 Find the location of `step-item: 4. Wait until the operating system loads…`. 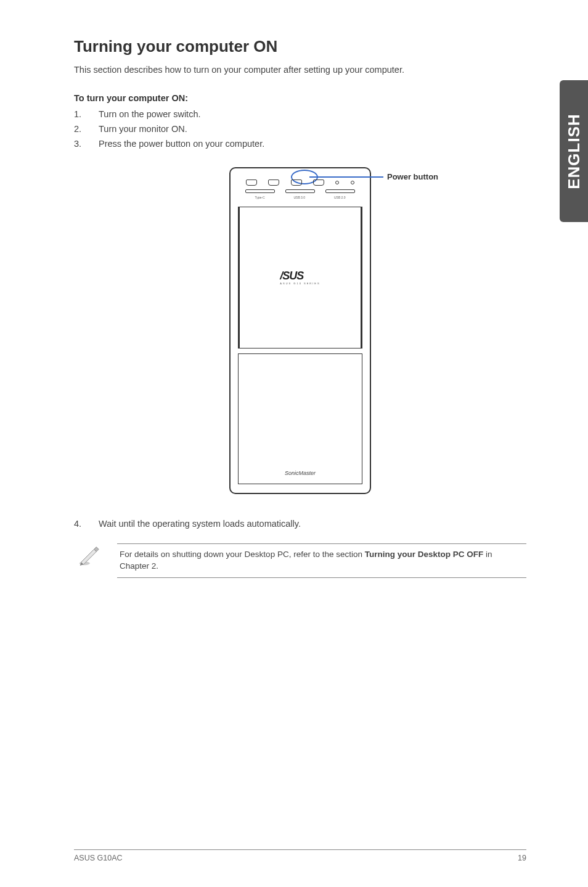

step-item: 4. Wait until the operating system loads… is located at coordinates (300, 524).